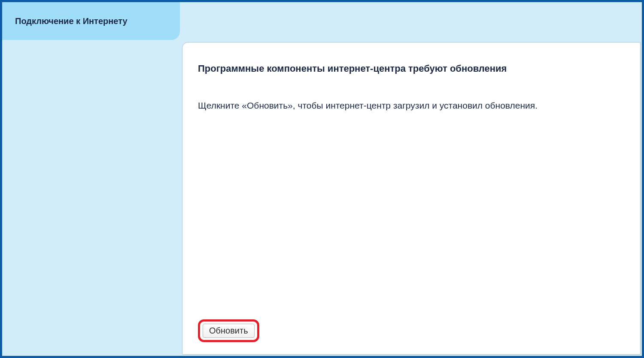 The width and height of the screenshot is (644, 358). Describe the element at coordinates (411, 21) in the screenshot. I see `header-strip` at that location.